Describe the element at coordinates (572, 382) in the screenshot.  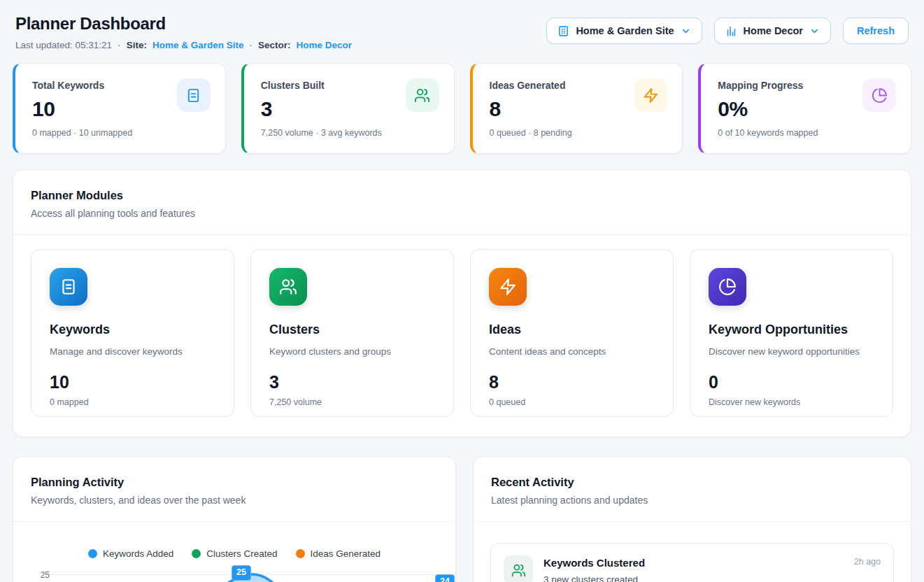
I see `module-value: 8` at that location.